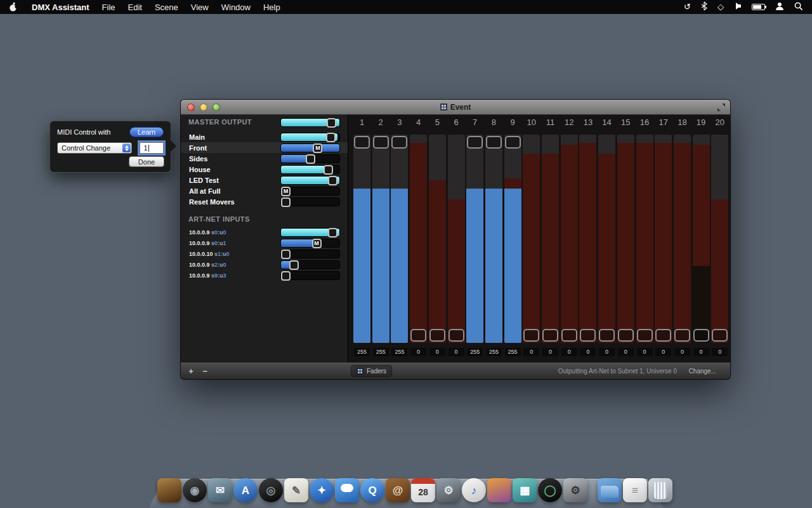 The width and height of the screenshot is (812, 508). What do you see at coordinates (264, 159) in the screenshot?
I see `master-row-sides: Sides` at bounding box center [264, 159].